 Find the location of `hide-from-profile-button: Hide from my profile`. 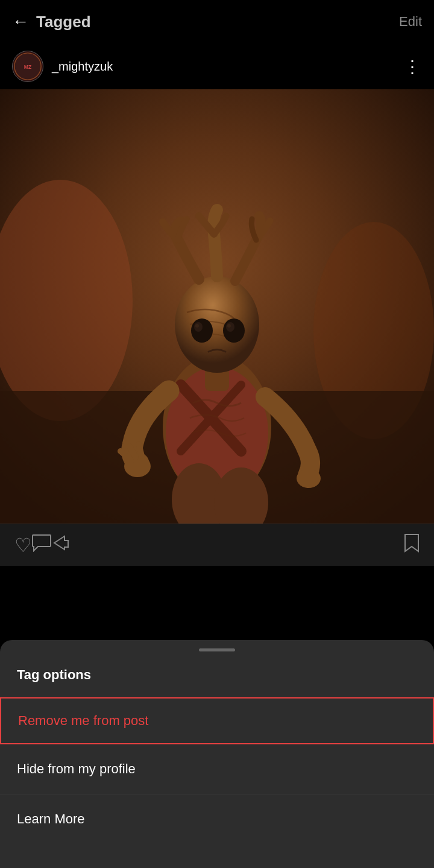

hide-from-profile-button: Hide from my profile is located at coordinates (217, 770).